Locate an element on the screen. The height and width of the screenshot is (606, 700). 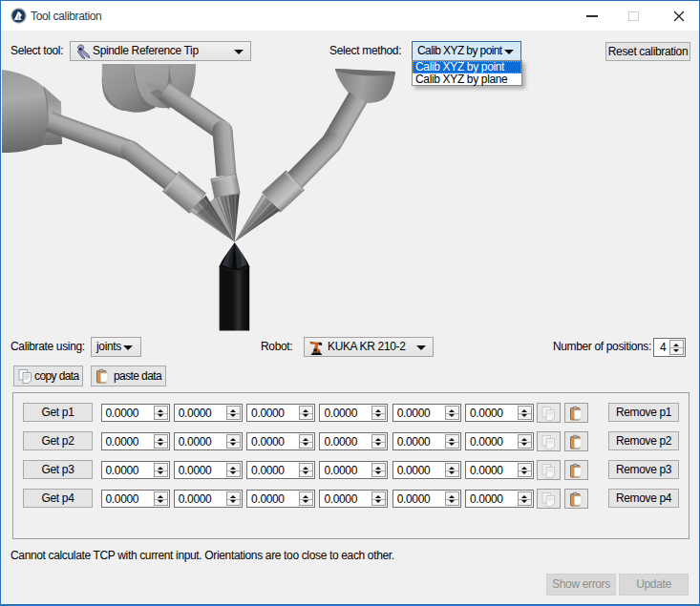
calibration-point-row: Get p2 Remove p2 0.00000.00000.00000.000… is located at coordinates (351, 441).